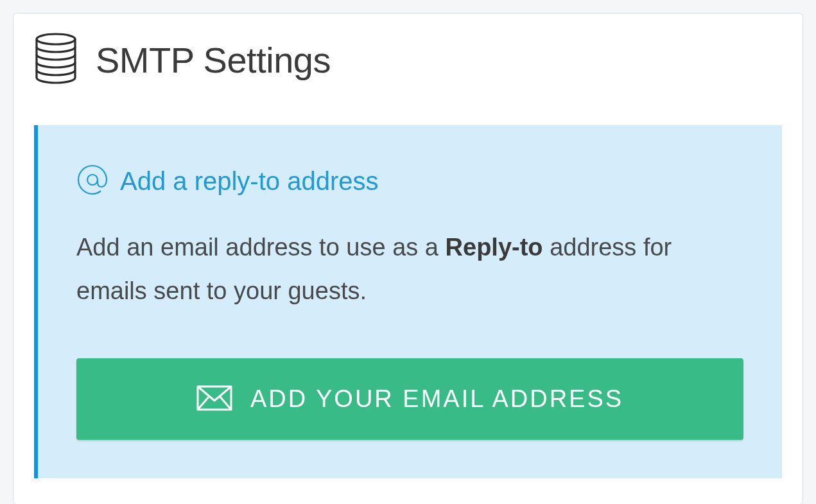 The height and width of the screenshot is (504, 816). I want to click on at-sign-icon, so click(92, 181).